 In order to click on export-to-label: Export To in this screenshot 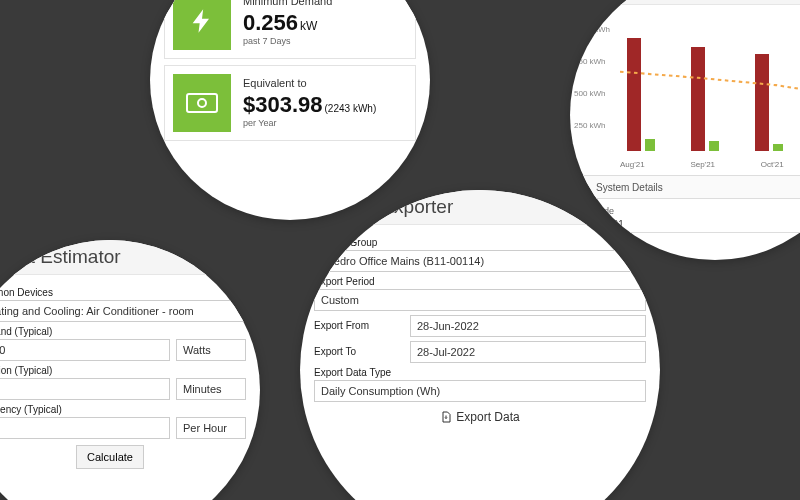, I will do `click(359, 352)`.